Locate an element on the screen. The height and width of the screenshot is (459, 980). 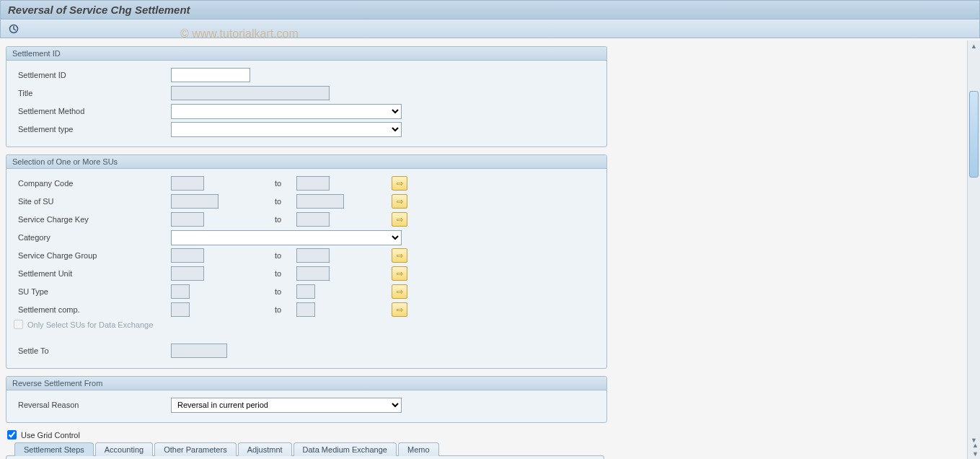
label-settlement-type: Settlement type is located at coordinates (92, 129).